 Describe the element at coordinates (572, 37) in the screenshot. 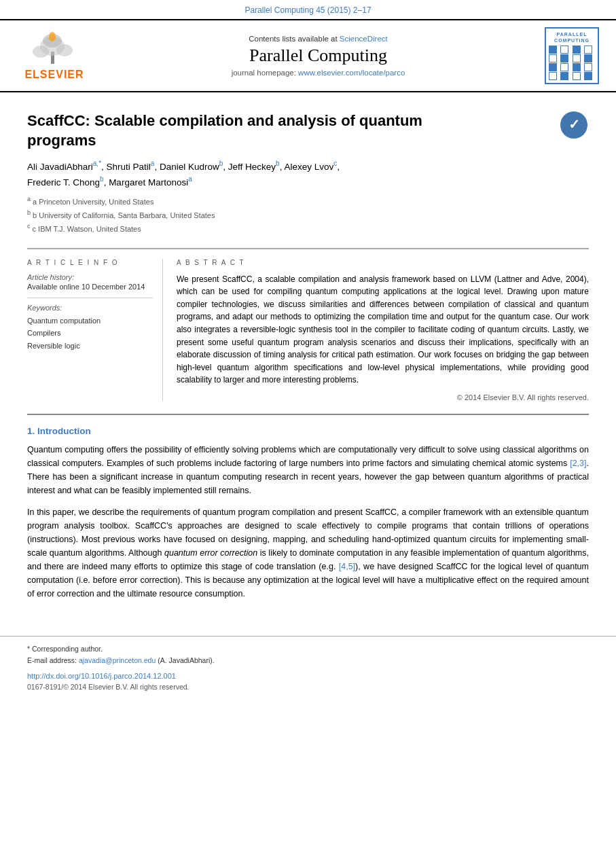

I see `pc-logo-title: PARALLEL COMPUTING` at that location.